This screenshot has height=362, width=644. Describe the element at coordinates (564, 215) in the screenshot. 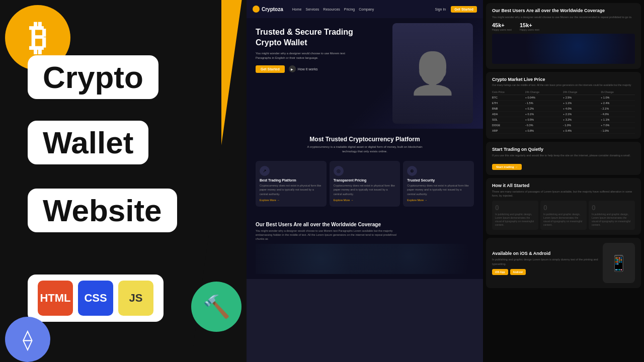

I see `how-steps-grid: 0 In publishing and graphic design, Lore…` at that location.